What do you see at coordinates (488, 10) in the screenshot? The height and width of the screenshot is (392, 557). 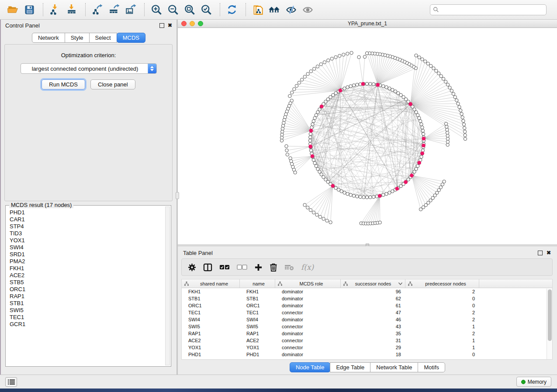 I see `search-field` at bounding box center [488, 10].